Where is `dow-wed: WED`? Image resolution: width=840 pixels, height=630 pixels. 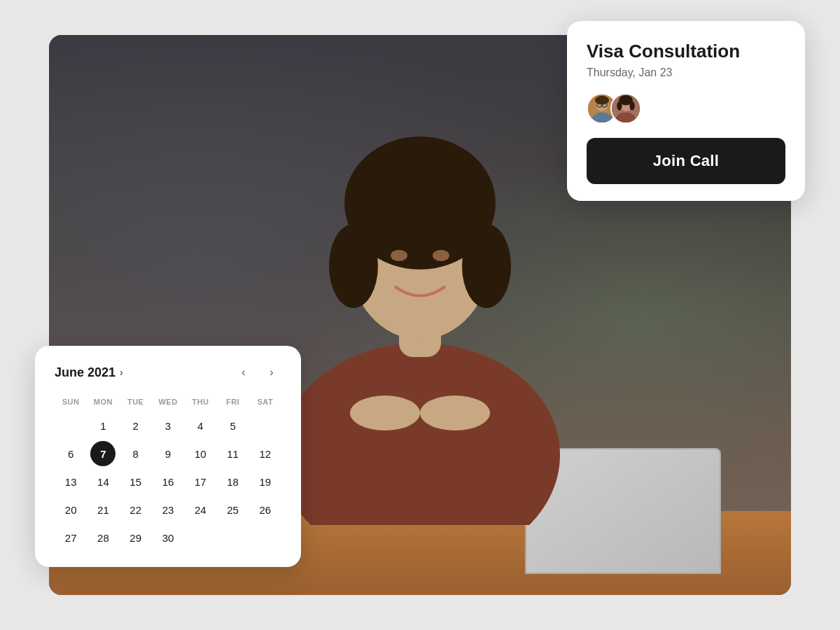 dow-wed: WED is located at coordinates (168, 402).